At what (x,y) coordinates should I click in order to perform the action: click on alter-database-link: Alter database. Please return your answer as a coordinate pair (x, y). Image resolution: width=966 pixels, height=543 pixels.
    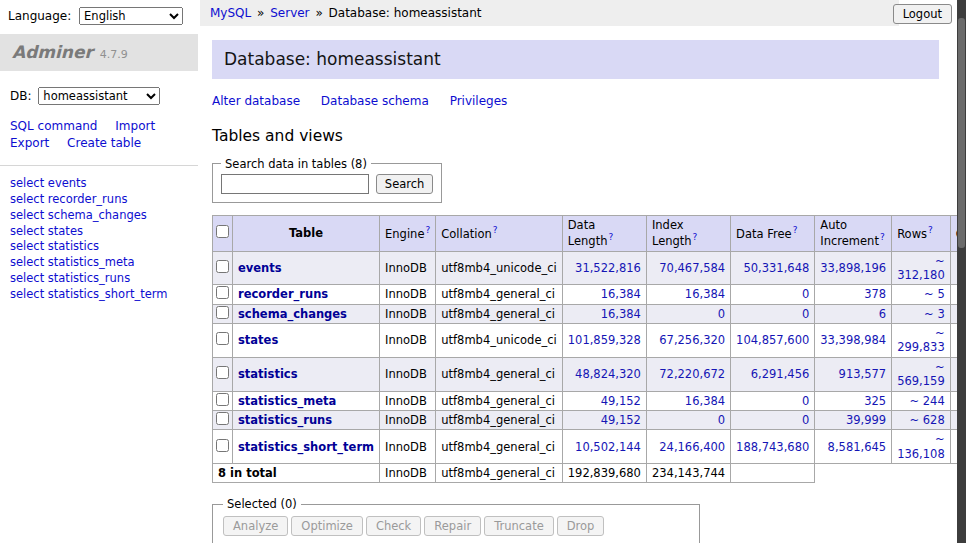
    Looking at the image, I should click on (256, 101).